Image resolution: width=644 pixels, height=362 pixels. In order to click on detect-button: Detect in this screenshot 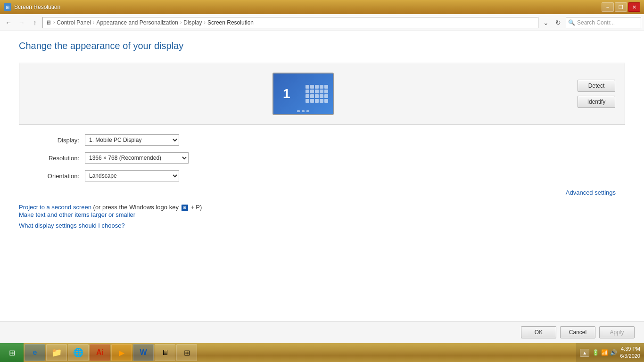, I will do `click(596, 86)`.